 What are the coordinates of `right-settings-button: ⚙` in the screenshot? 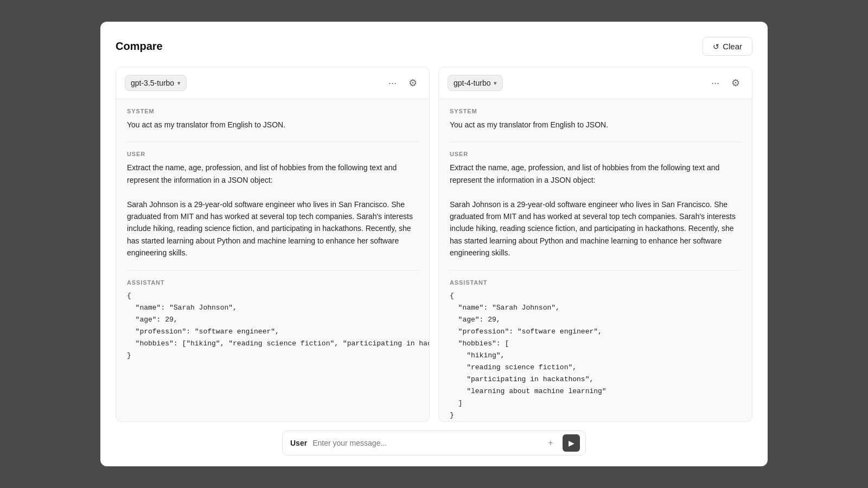 It's located at (736, 83).